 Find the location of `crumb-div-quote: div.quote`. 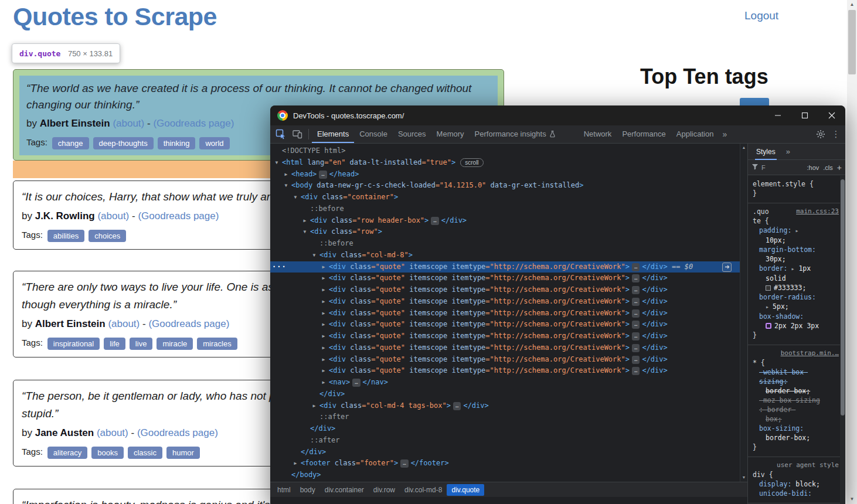

crumb-div-quote: div.quote is located at coordinates (465, 490).